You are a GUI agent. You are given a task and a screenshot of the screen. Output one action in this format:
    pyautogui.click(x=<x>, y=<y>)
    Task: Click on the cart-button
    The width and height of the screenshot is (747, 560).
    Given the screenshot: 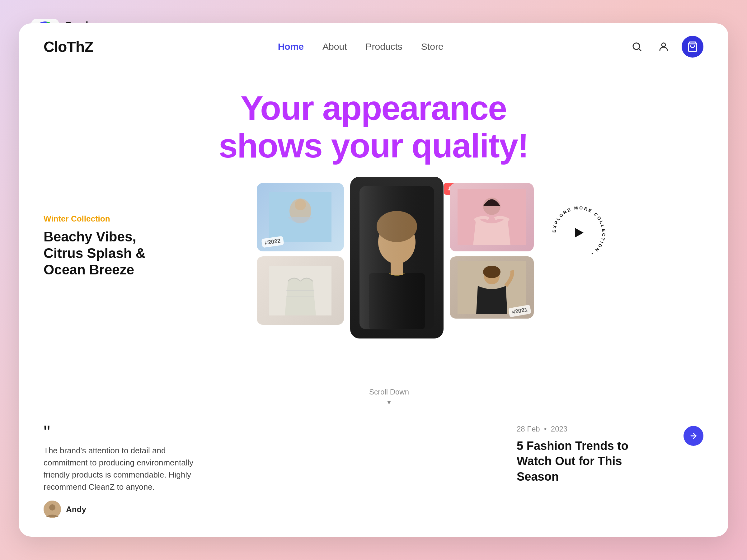 What is the action you would take?
    pyautogui.click(x=692, y=47)
    